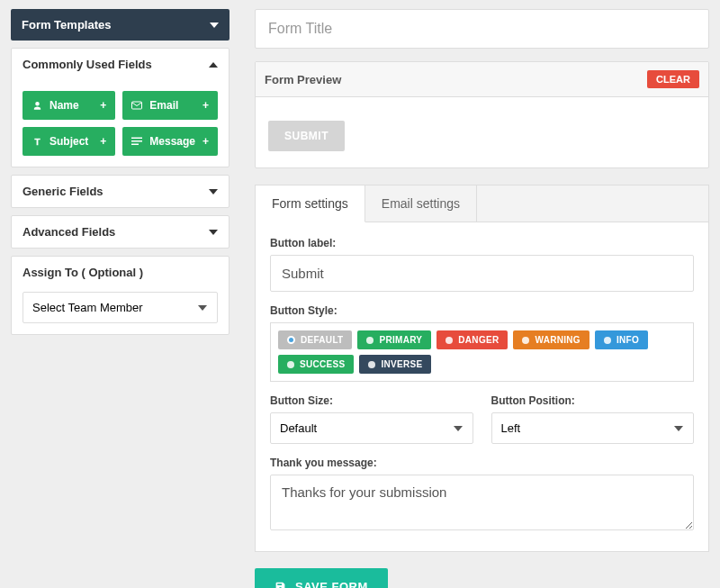 The height and width of the screenshot is (588, 720). Describe the element at coordinates (593, 429) in the screenshot. I see `button-position-select: Left` at that location.